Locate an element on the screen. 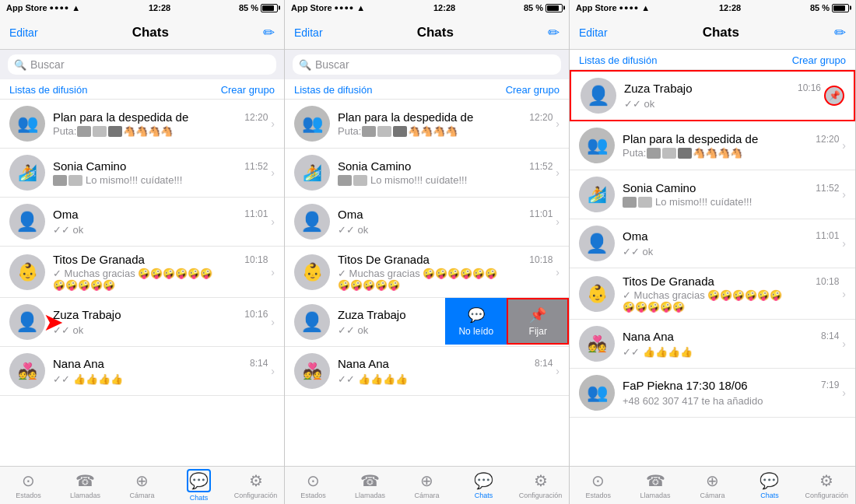 This screenshot has height=504, width=856. chat-item-oma-2: Oma 11:01 ✓✓ ok › is located at coordinates (426, 222).